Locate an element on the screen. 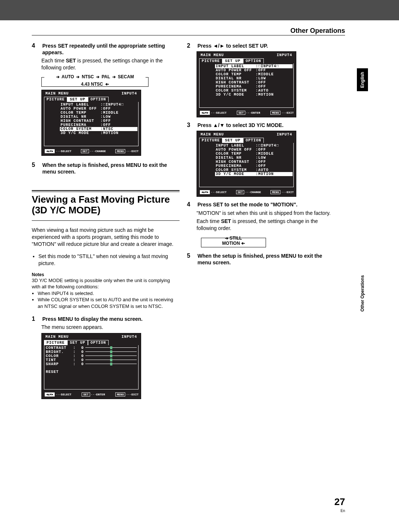  cycle-diagram-1: AUTO NTSC PAL SECAM 4.43 NTSC ➔ is located at coordinates (95, 80).